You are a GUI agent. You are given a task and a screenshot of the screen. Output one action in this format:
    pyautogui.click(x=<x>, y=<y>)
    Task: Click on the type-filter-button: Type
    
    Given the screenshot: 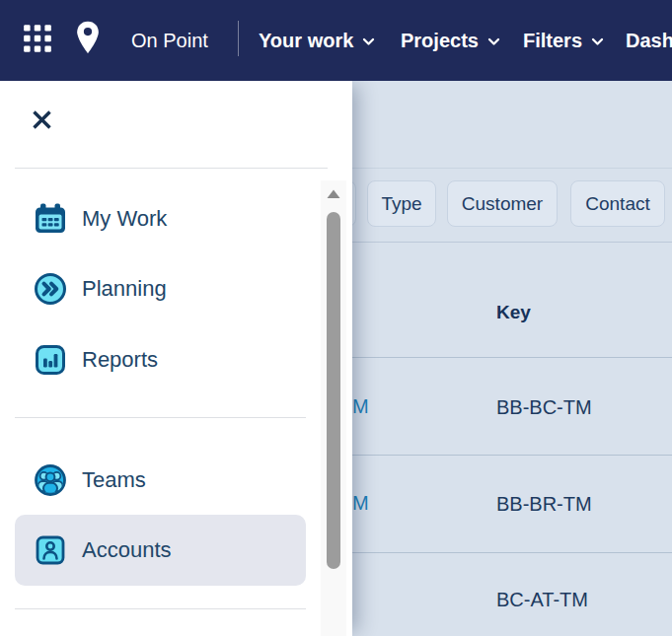 What is the action you would take?
    pyautogui.click(x=402, y=203)
    